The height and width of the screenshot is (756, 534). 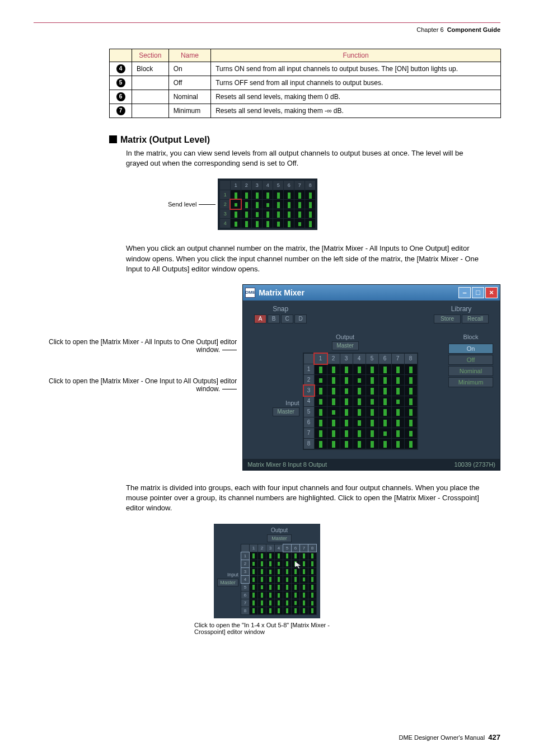 What do you see at coordinates (372, 293) in the screenshot?
I see `titlebar: DME Matrix Mixer – □ ×` at bounding box center [372, 293].